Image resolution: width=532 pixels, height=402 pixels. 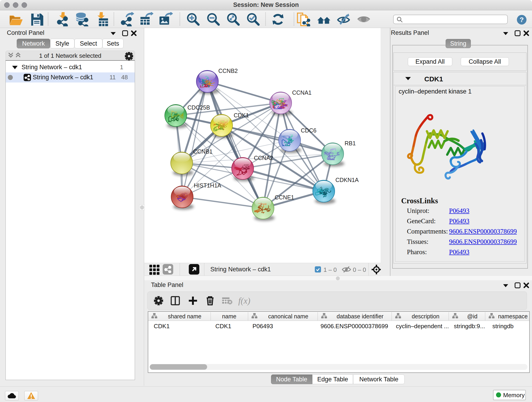 What do you see at coordinates (228, 71) in the screenshot?
I see `svg-text: CCNB2` at bounding box center [228, 71].